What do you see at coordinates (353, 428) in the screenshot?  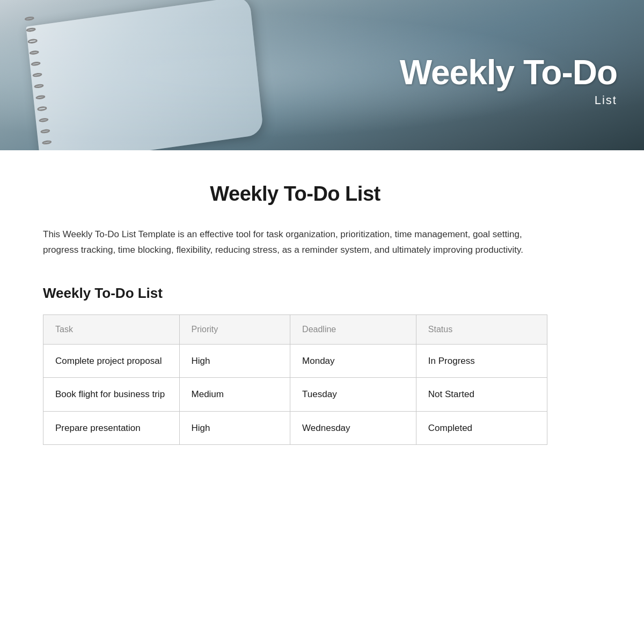 I see `cell-deadline-2: Wednesday` at bounding box center [353, 428].